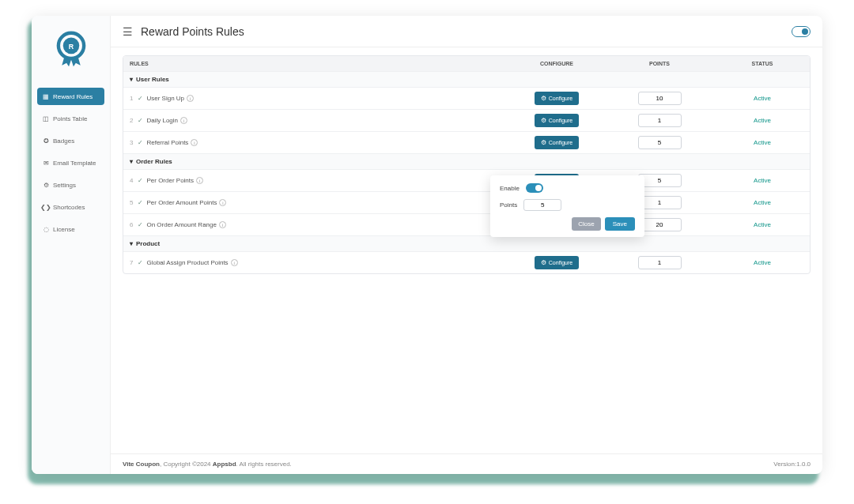  I want to click on col-status: Status, so click(762, 64).